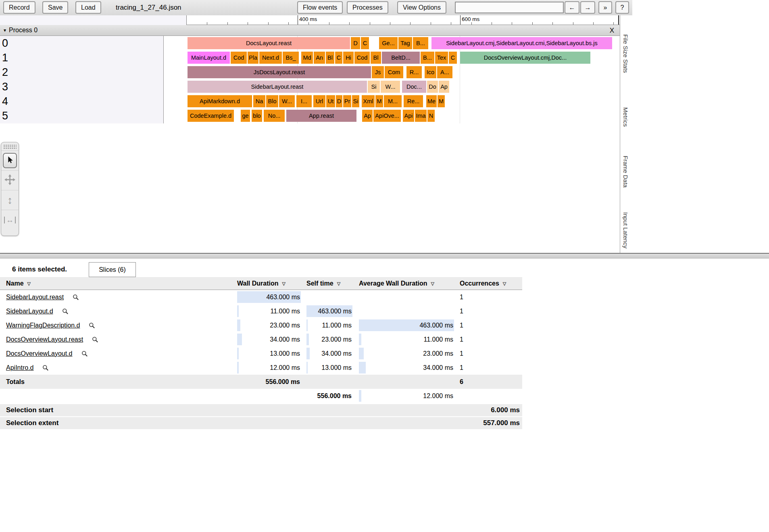  What do you see at coordinates (10, 219) in the screenshot?
I see `timing-tool-button: ↔` at bounding box center [10, 219].